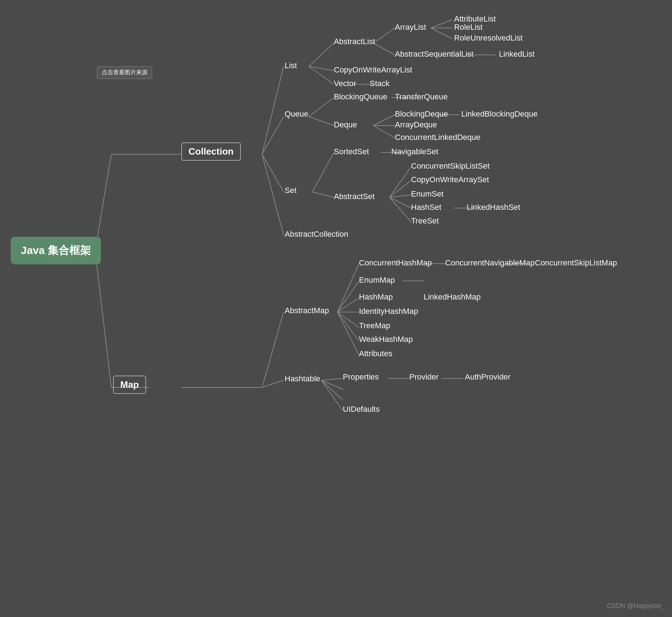  Describe the element at coordinates (307, 311) in the screenshot. I see `abstract-map-node: AbstractMap` at that location.